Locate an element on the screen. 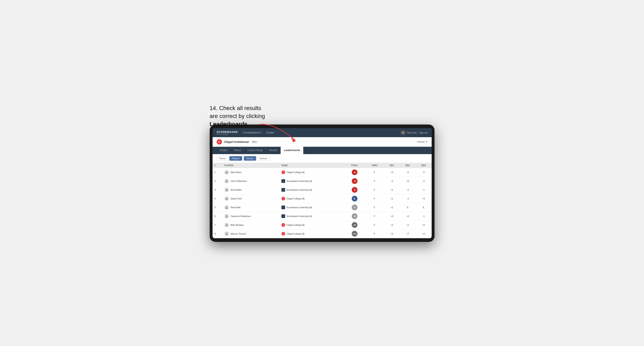 The width and height of the screenshot is (644, 346). filter-teams: Teams is located at coordinates (222, 159).